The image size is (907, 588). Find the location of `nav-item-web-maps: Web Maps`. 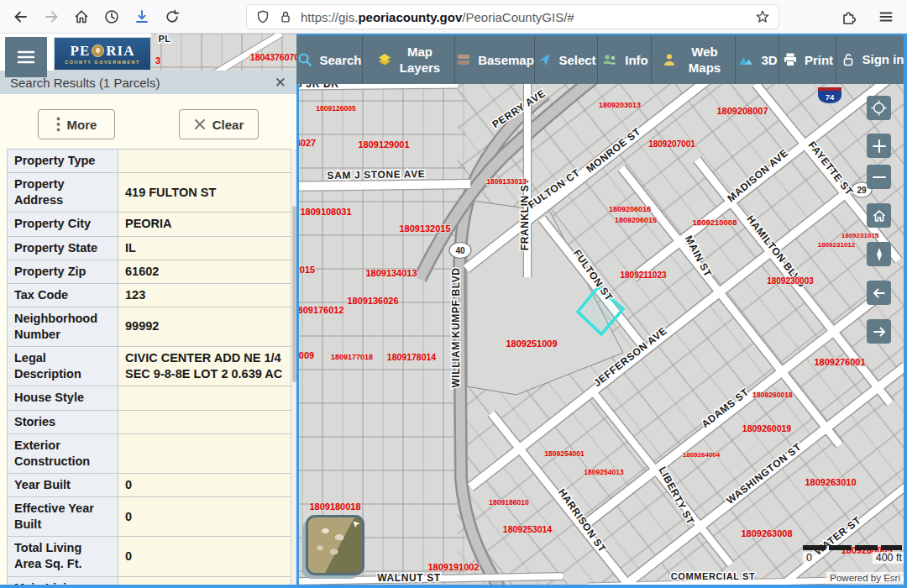

nav-item-web-maps: Web Maps is located at coordinates (693, 60).